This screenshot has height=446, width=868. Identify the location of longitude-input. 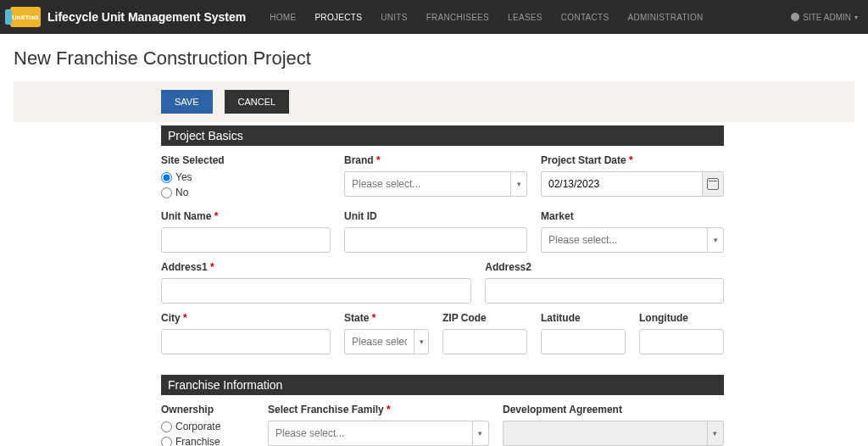
(682, 342).